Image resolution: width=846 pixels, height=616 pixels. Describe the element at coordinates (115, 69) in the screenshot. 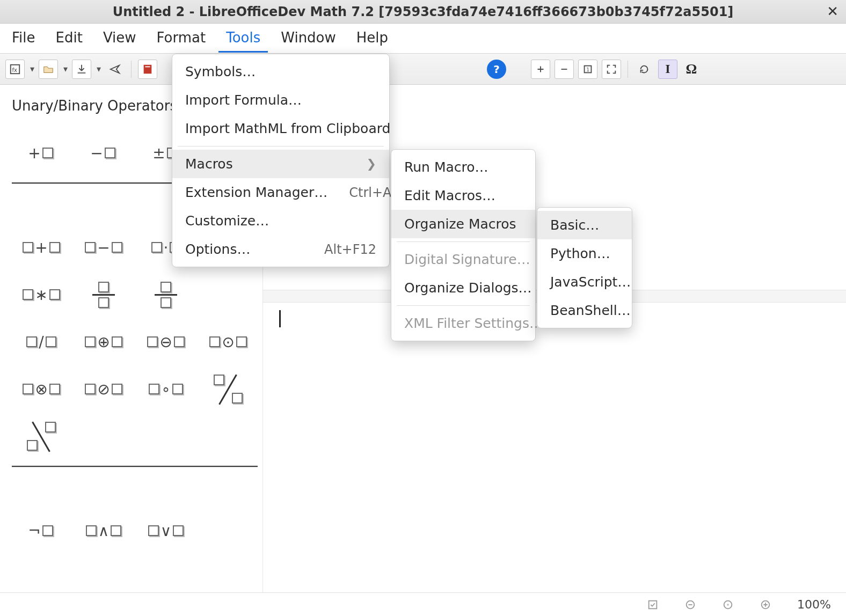

I see `send-icon` at that location.